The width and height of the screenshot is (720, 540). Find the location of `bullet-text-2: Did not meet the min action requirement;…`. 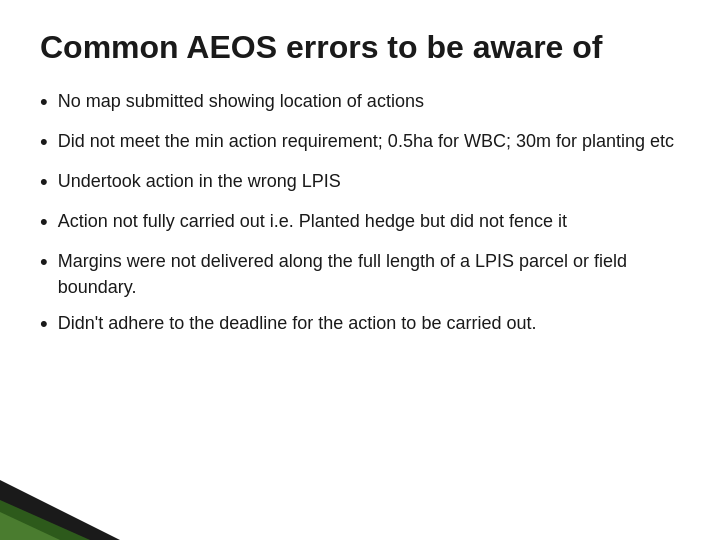

bullet-text-2: Did not meet the min action requirement;… is located at coordinates (369, 141).